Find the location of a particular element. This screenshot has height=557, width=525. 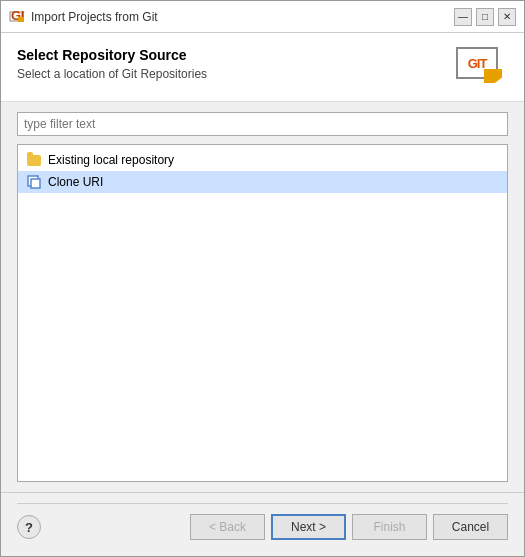

back-button: < Back is located at coordinates (228, 527).